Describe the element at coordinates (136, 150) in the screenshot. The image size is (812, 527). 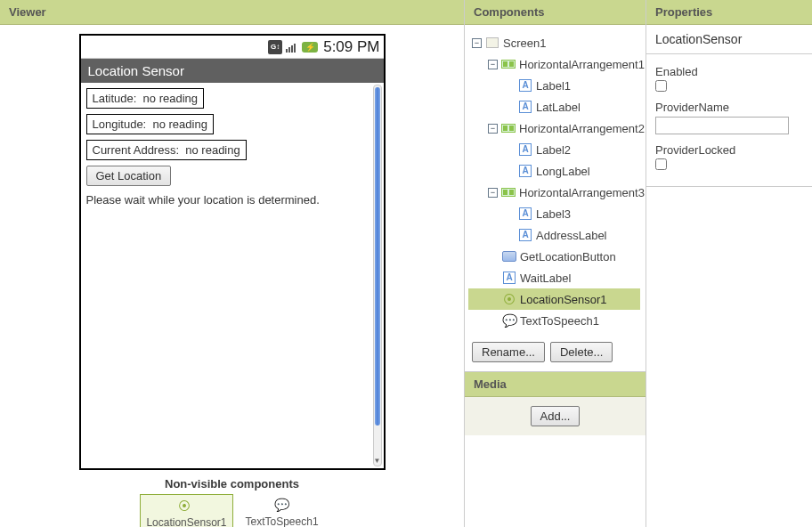
I see `address-label: Current Address:` at that location.